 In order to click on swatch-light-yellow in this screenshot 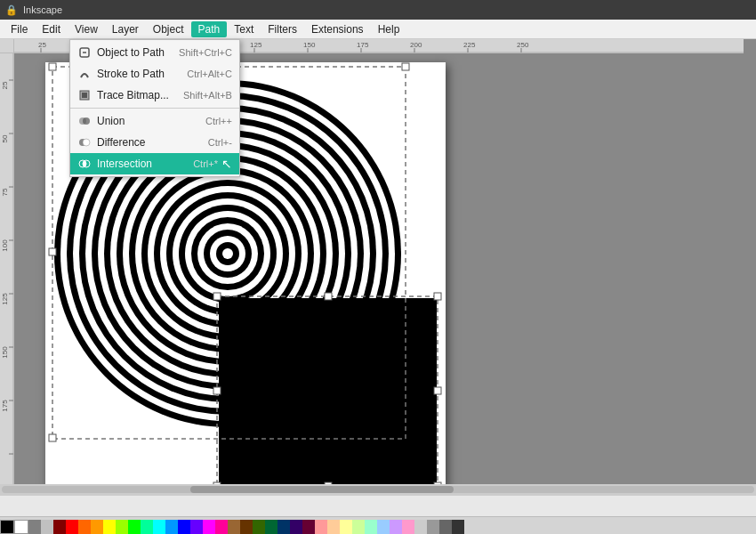, I will do `click(346, 527)`.